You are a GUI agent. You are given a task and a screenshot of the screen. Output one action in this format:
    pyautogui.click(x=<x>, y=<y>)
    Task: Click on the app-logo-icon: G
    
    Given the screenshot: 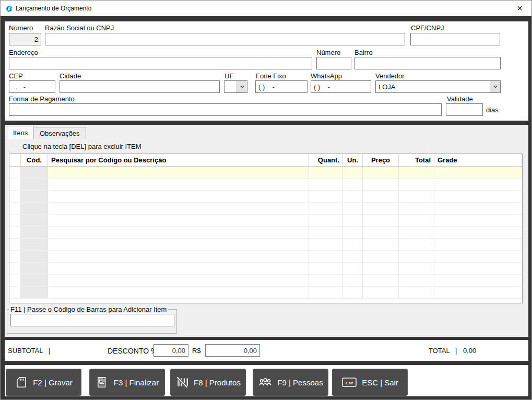 What is the action you would take?
    pyautogui.click(x=8, y=8)
    